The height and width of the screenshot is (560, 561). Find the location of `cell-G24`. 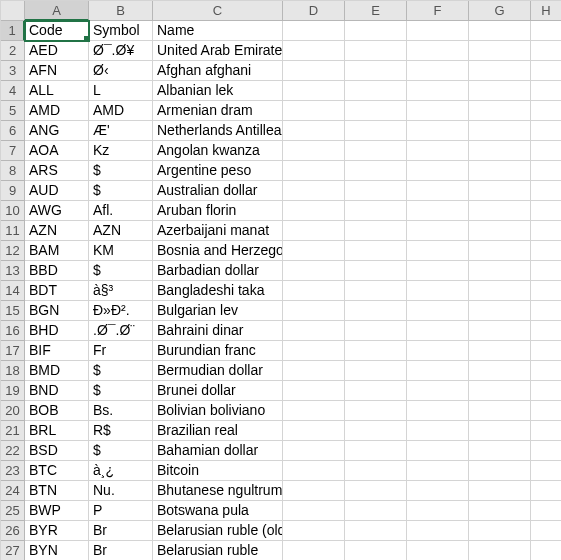

cell-G24 is located at coordinates (500, 491).